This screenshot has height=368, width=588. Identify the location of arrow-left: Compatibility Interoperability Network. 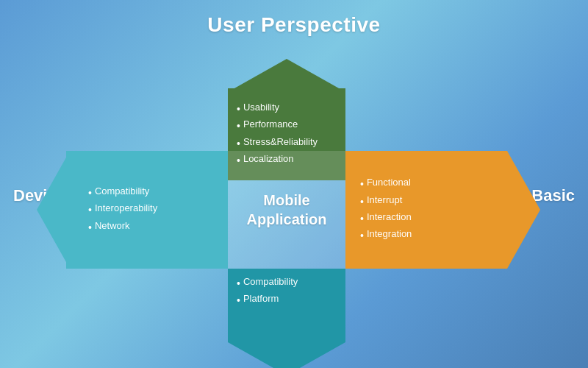
(132, 210).